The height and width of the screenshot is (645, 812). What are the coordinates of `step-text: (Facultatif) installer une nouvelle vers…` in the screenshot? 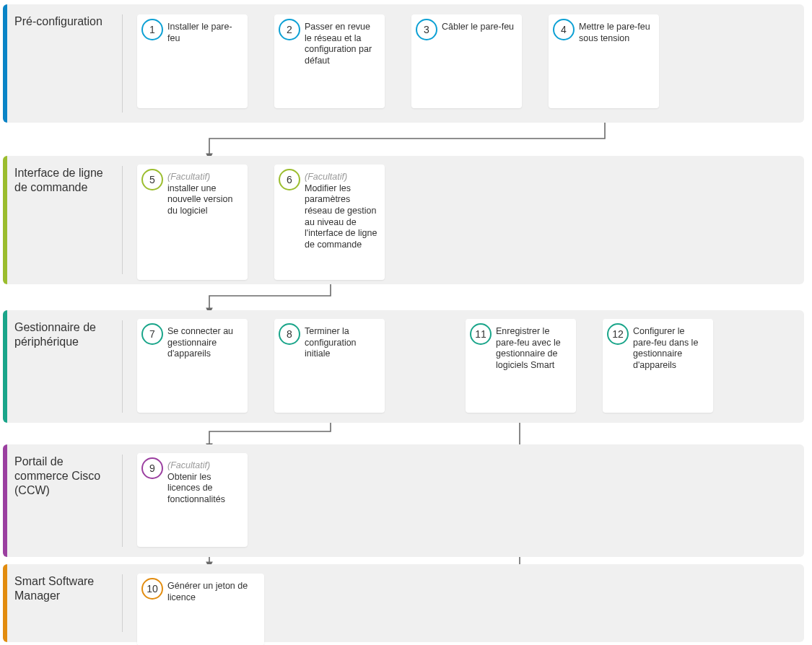 It's located at (204, 195).